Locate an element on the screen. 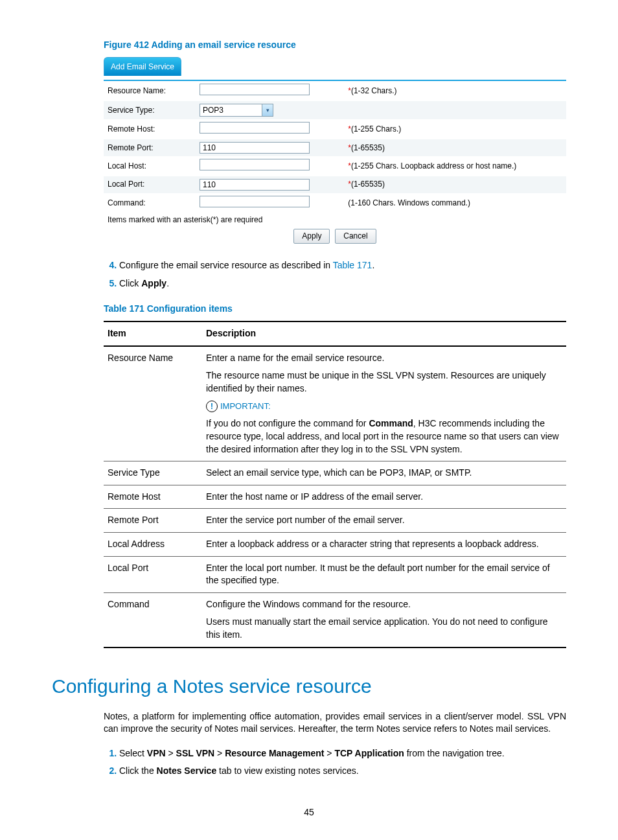  form-table: Resource Name: *(1-32 Chars.) Service Ty… is located at coordinates (335, 146).